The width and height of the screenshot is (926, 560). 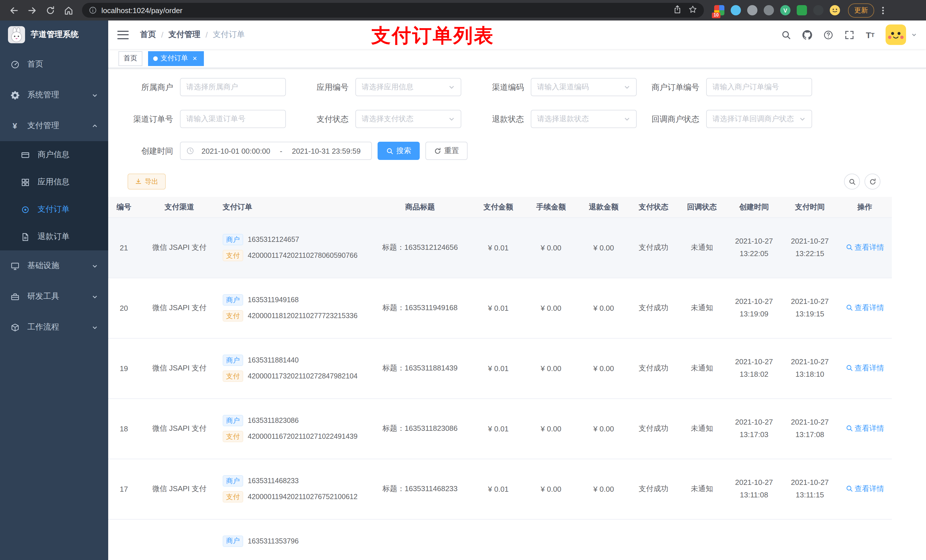 What do you see at coordinates (326, 151) in the screenshot?
I see `date-end-value: 2021-10-31 23:59:59` at bounding box center [326, 151].